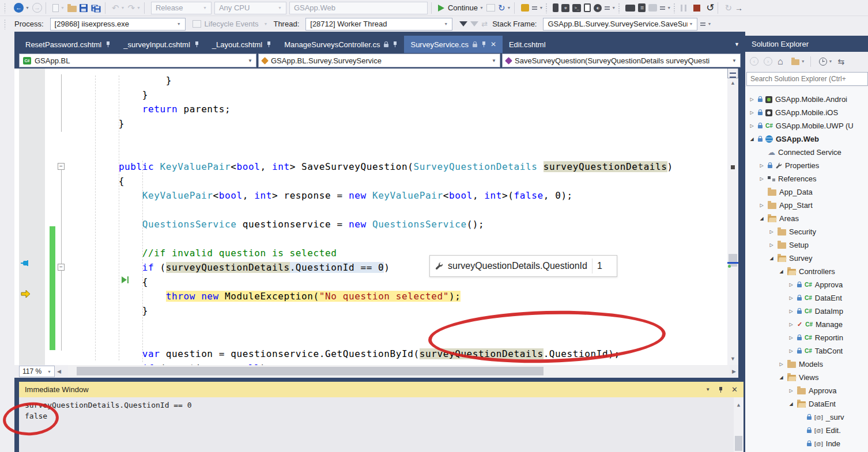 The image size is (868, 452). What do you see at coordinates (250, 8) in the screenshot?
I see `platform-dropdown: Any CPU▼` at bounding box center [250, 8].